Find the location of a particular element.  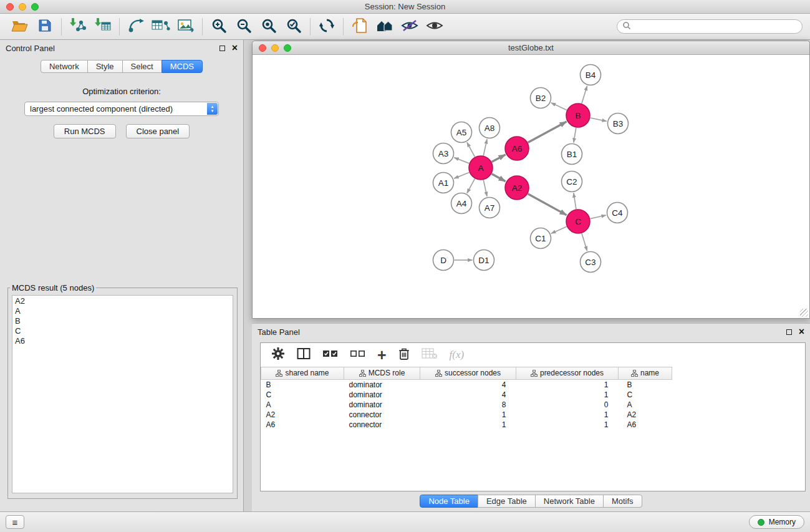

result-item: B is located at coordinates (122, 321).